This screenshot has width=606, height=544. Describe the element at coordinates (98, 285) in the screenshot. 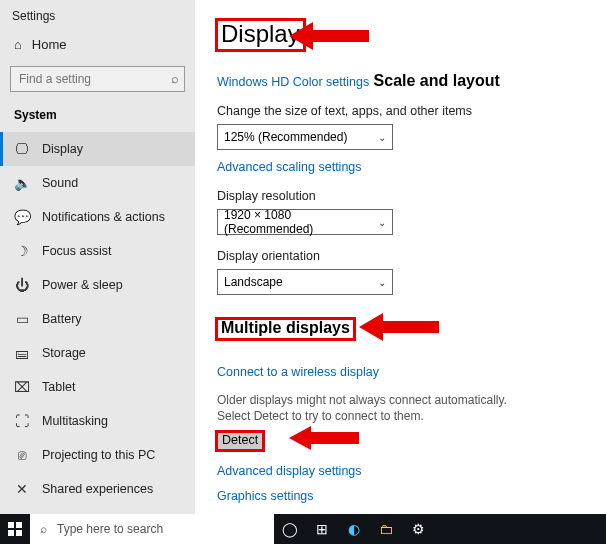

I see `sidebar-item-power-sleep: ⏻Power & sleep` at that location.